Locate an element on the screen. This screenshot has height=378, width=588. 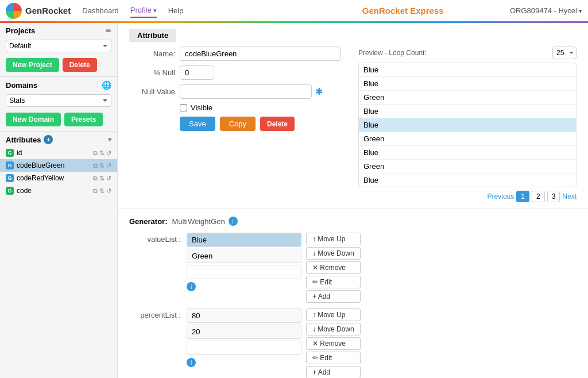
percent-list-item-80: 80 is located at coordinates (244, 316).